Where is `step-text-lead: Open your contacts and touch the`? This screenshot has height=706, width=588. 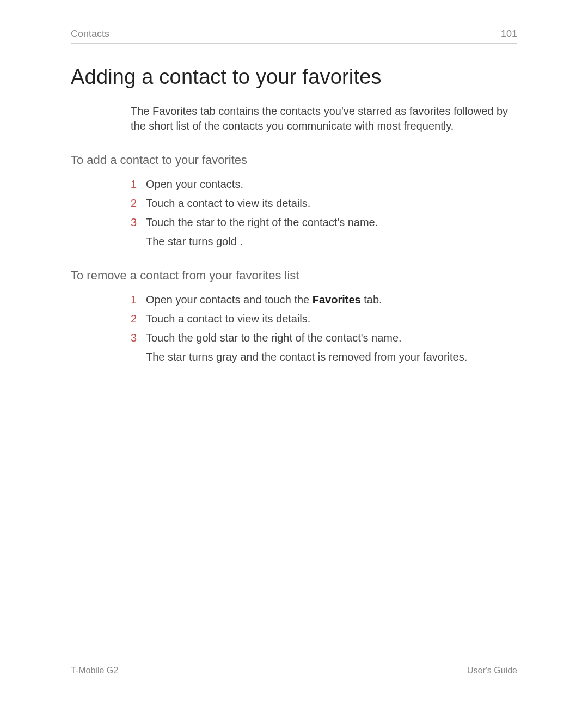
step-text-lead: Open your contacts and touch the is located at coordinates (229, 300).